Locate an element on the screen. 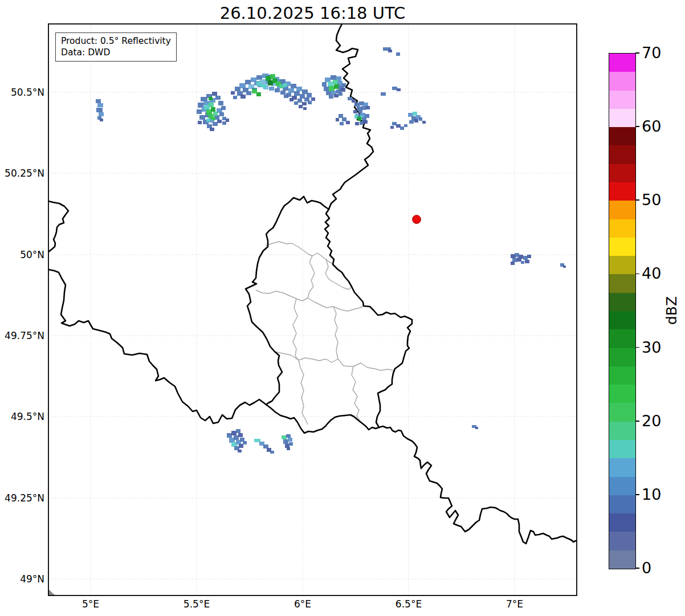 This screenshot has height=616, width=685. colorbar-tick-label: 20 is located at coordinates (651, 421).